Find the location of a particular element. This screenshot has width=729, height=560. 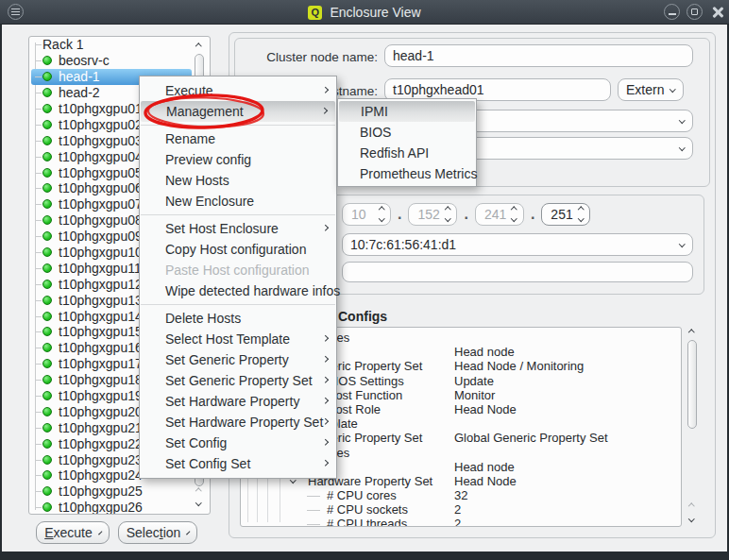

tree-item: t10phgxgpu25 is located at coordinates (111, 491).